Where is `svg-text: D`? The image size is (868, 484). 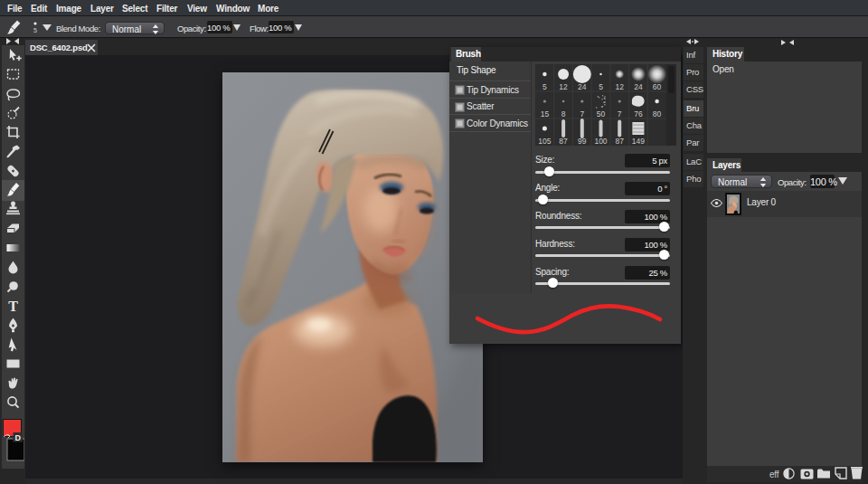 svg-text: D is located at coordinates (18, 438).